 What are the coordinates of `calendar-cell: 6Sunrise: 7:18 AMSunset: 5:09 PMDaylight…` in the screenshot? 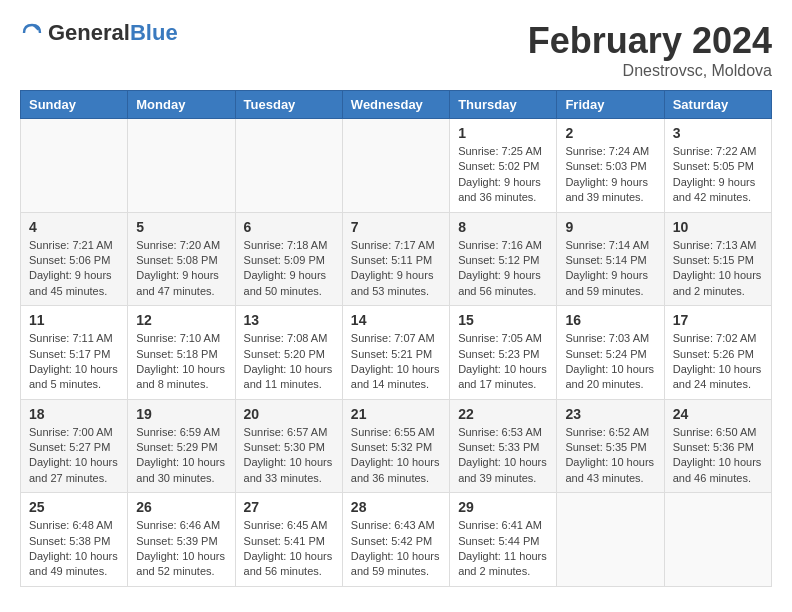 It's located at (288, 259).